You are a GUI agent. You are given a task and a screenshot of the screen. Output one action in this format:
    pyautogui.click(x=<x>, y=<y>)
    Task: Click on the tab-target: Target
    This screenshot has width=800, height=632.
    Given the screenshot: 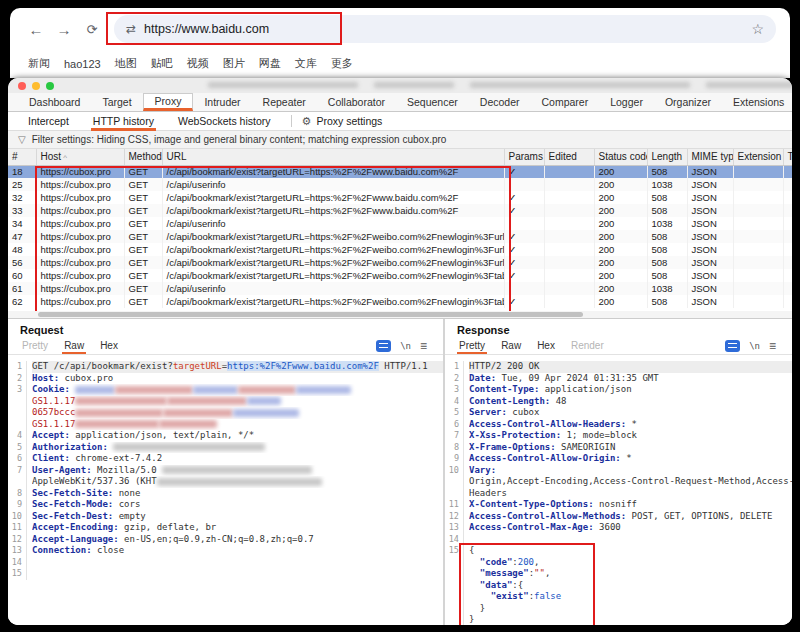 What is the action you would take?
    pyautogui.click(x=116, y=102)
    